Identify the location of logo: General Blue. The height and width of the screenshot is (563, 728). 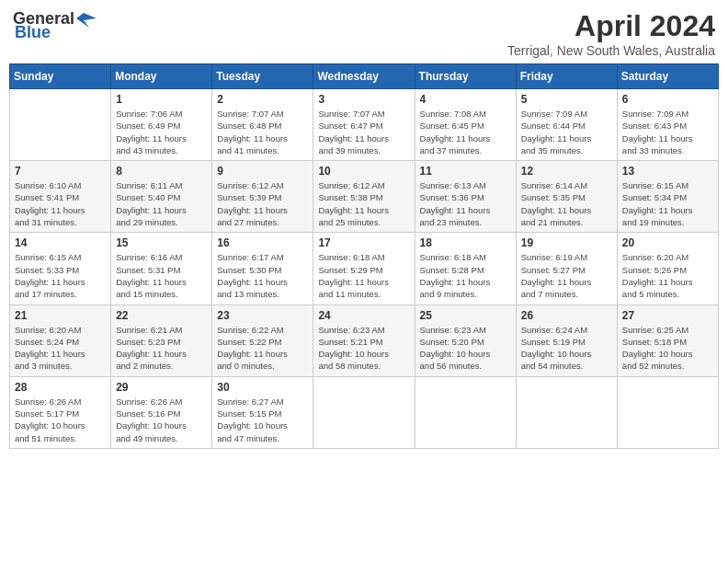
(55, 26).